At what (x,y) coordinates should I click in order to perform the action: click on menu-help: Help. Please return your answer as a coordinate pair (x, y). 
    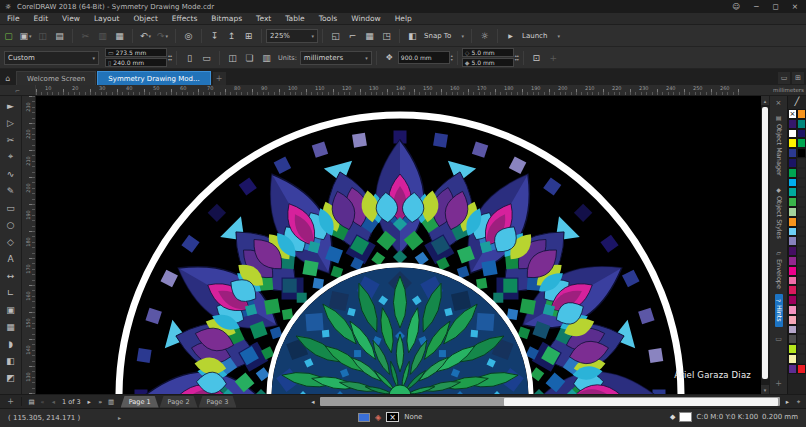
    Looking at the image, I should click on (404, 18).